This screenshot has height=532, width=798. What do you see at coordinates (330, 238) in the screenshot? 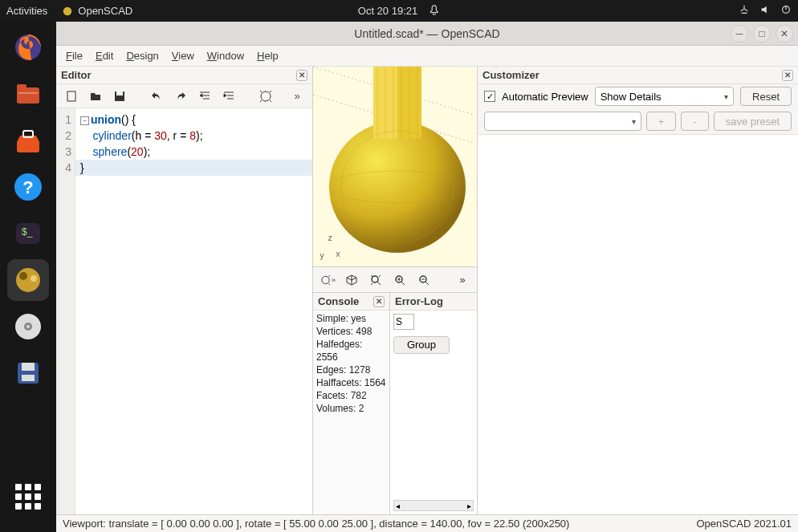
I see `axis-z-label: z` at bounding box center [330, 238].